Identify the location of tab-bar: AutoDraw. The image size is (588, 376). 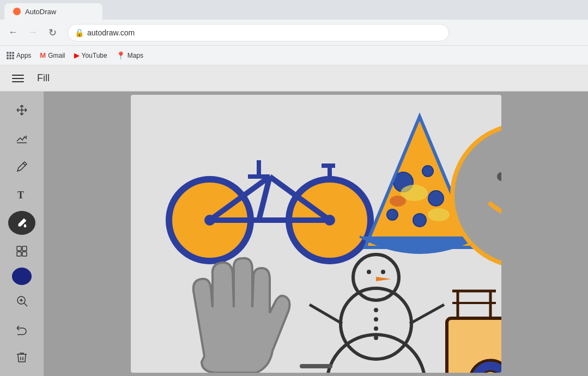
(294, 10).